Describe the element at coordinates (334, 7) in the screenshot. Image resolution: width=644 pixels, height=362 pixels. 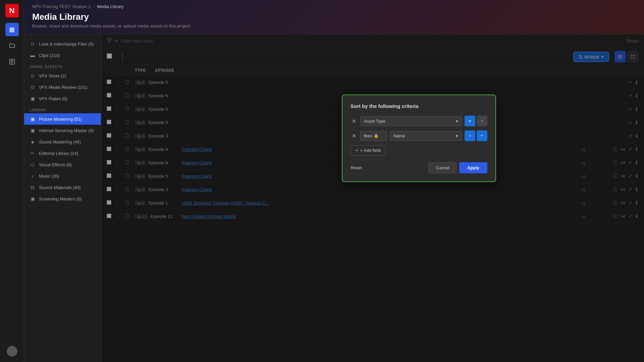
I see `breadcrumb: NPS Training TEST: Season 1 / Media Libr…` at that location.